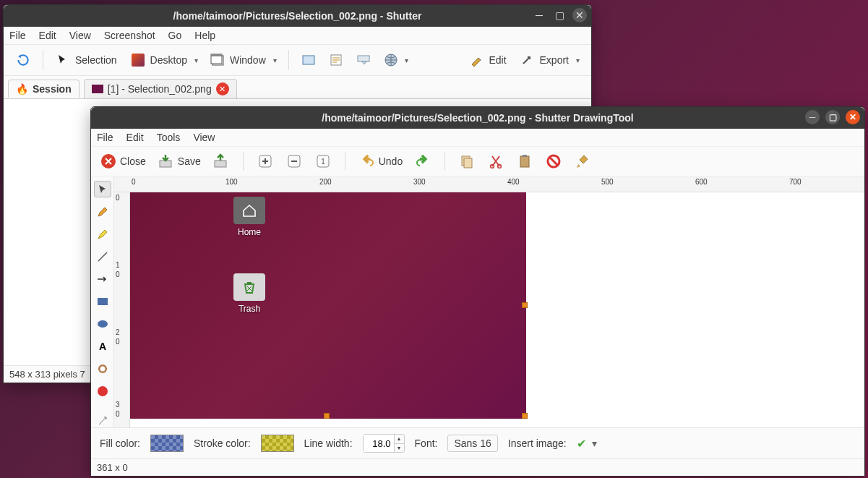 Image resolution: width=868 pixels, height=478 pixels. Describe the element at coordinates (583, 161) in the screenshot. I see `clear-button` at that location.